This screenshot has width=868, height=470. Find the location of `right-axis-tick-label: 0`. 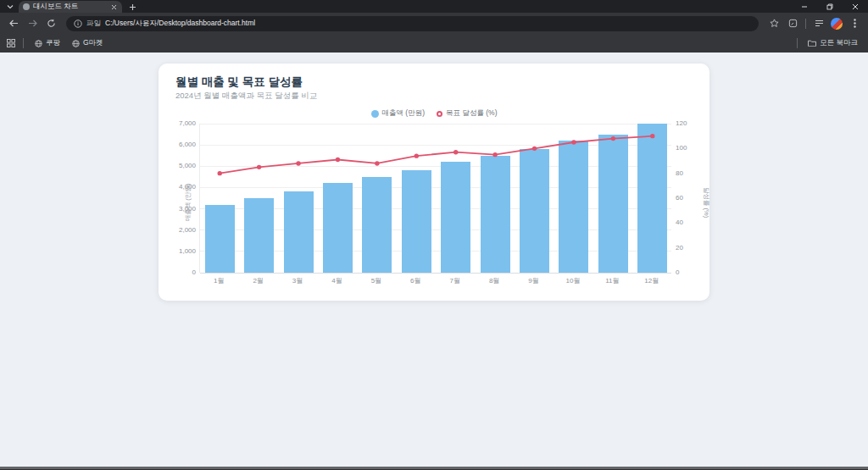

right-axis-tick-label: 0 is located at coordinates (677, 273).